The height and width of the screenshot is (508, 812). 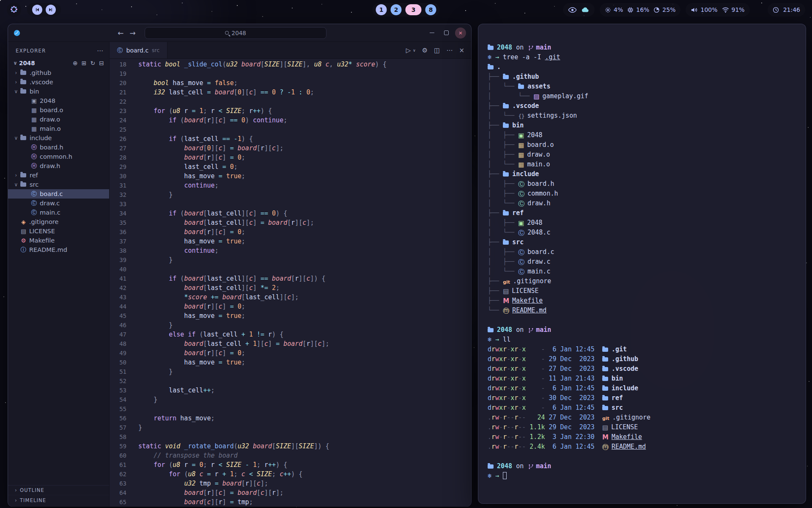 I want to click on close-editor-icon: ×, so click(x=462, y=50).